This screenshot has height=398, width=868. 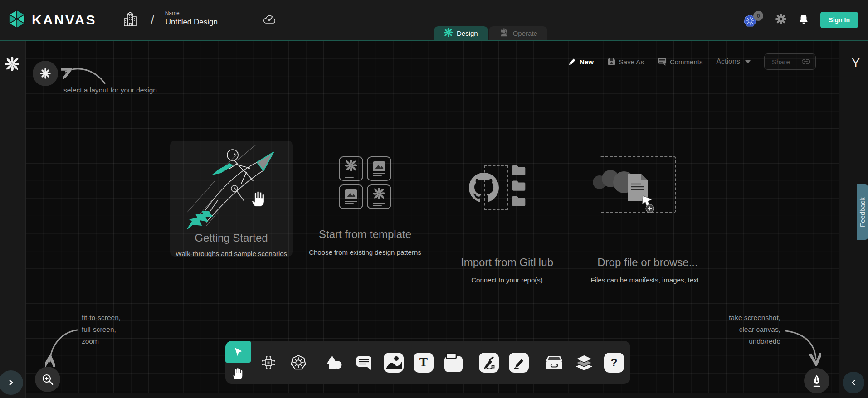 I want to click on hint-line: fit-to-screen,, so click(x=101, y=318).